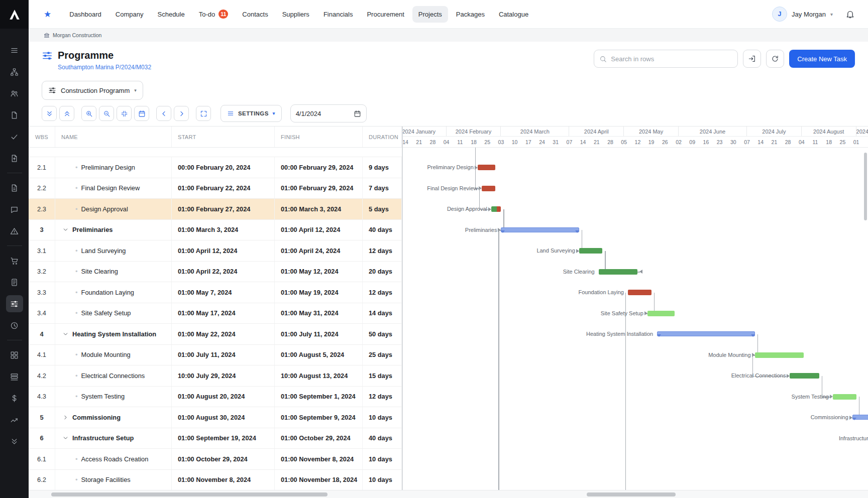  Describe the element at coordinates (15, 441) in the screenshot. I see `chevrons-down-icon` at that location.